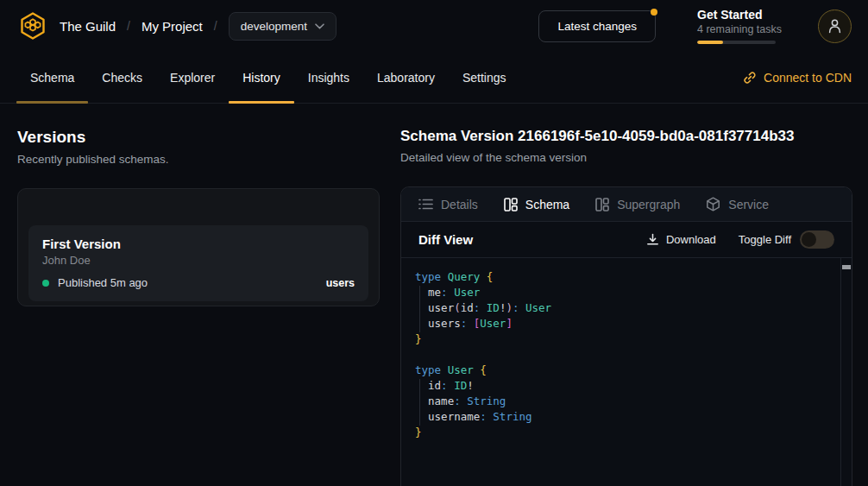 The image size is (868, 486). I want to click on versions-card: First Version John Doe Published 5m ago …, so click(198, 247).